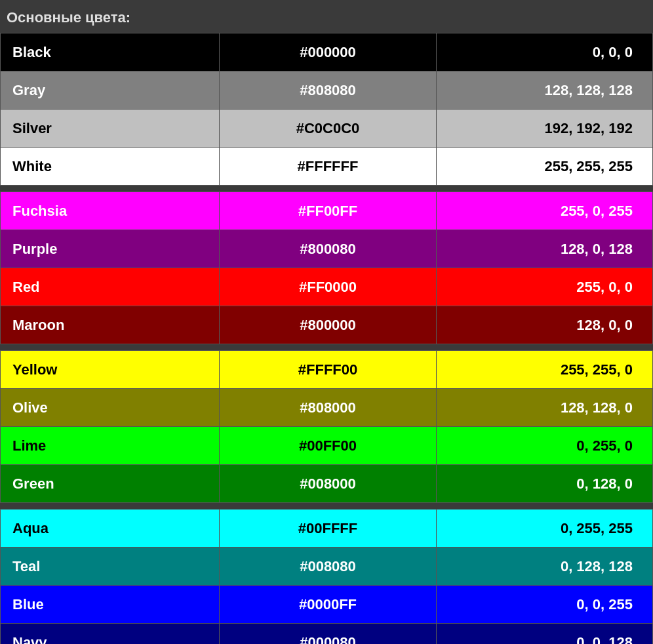 The width and height of the screenshot is (653, 644). I want to click on color-hex: #FF0000, so click(328, 287).